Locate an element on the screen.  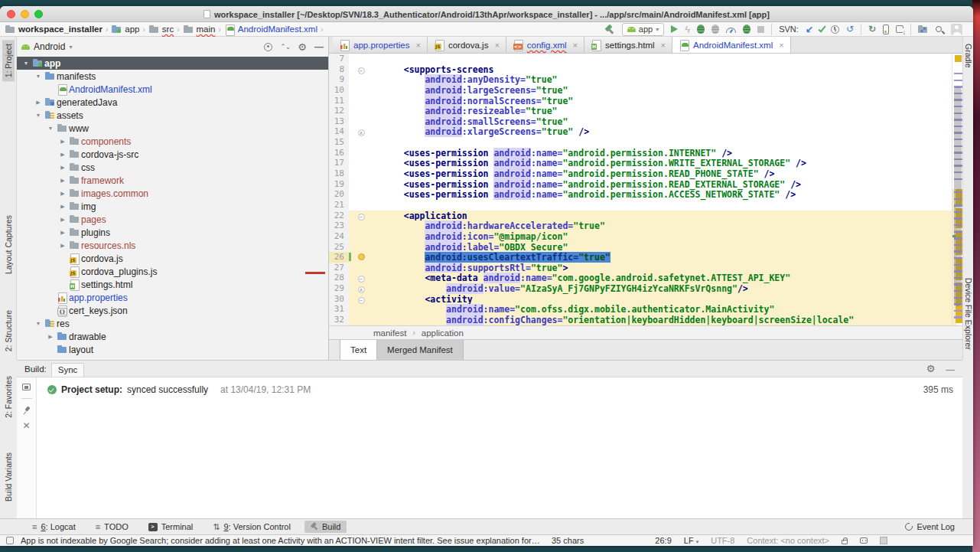
zoom-window-button is located at coordinates (38, 14).